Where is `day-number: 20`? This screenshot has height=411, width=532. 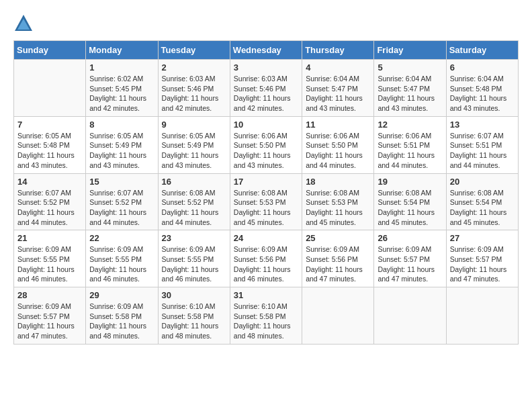
day-number: 20 is located at coordinates (482, 181).